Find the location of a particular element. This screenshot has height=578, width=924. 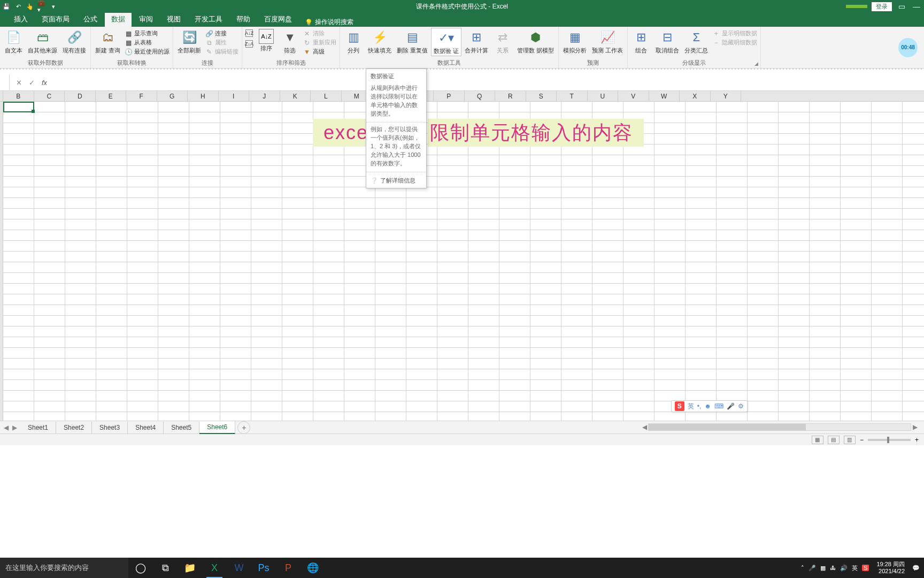

flash-fill-button: ⚡快速填充 is located at coordinates (380, 42).